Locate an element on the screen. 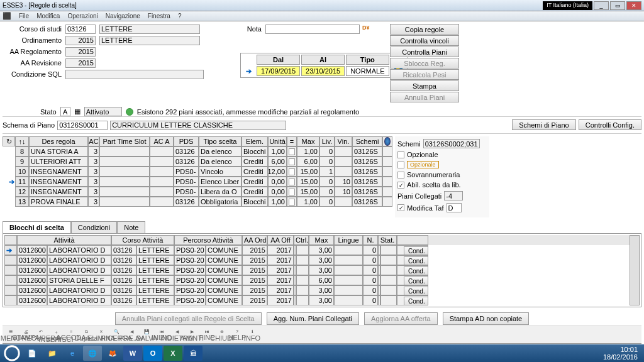 This screenshot has width=644, height=362. abil-checkbox is located at coordinates (401, 185).